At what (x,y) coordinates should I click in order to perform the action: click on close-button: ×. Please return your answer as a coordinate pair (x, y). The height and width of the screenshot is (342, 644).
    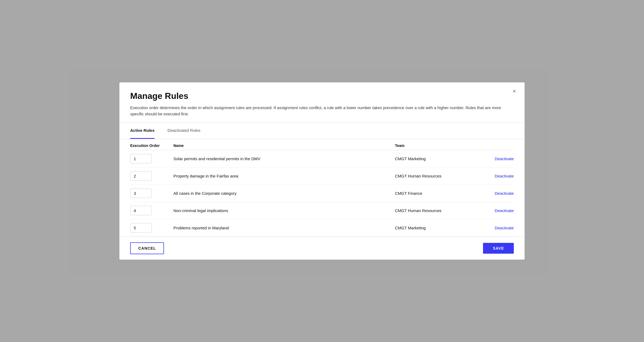
    Looking at the image, I should click on (514, 91).